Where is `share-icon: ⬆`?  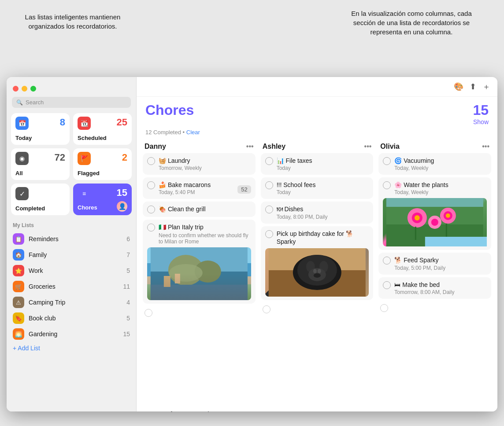 share-icon: ⬆ is located at coordinates (473, 87).